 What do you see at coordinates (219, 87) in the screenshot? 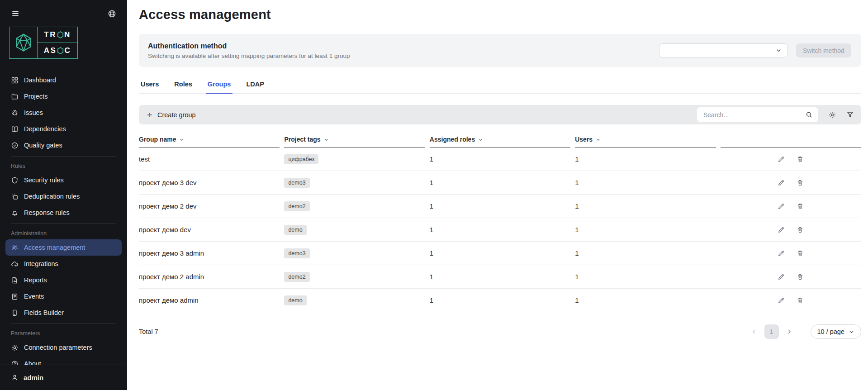
I see `tab-groups: Groups` at bounding box center [219, 87].